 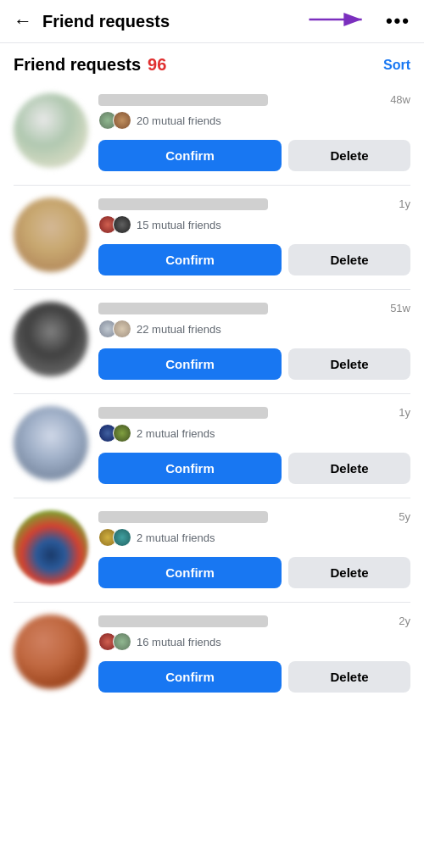 What do you see at coordinates (77, 64) in the screenshot?
I see `subheader-title: Friend requests` at bounding box center [77, 64].